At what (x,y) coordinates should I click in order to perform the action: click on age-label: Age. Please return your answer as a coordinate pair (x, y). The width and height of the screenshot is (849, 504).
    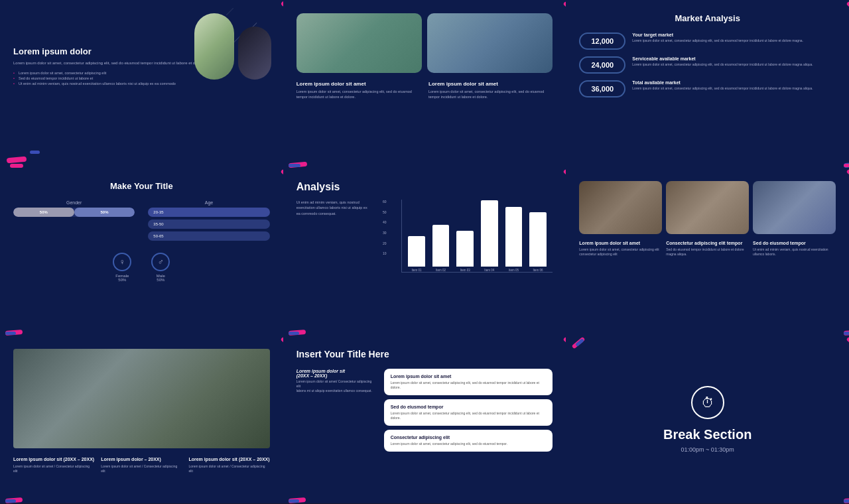
    Looking at the image, I should click on (208, 203).